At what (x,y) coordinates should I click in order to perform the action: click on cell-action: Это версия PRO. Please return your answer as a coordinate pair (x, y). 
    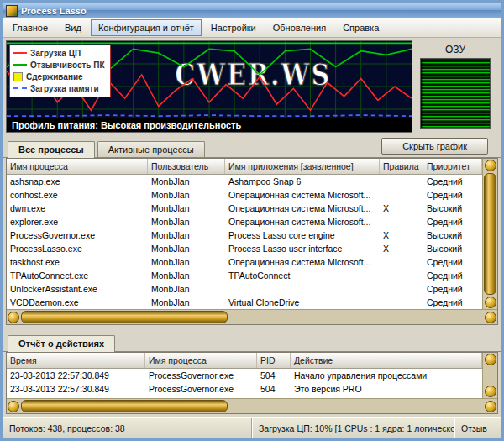
    Looking at the image, I should click on (386, 389).